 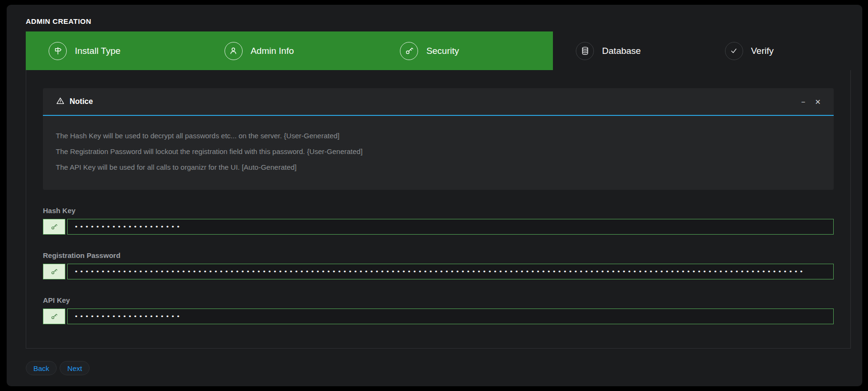 What do you see at coordinates (439, 317) in the screenshot?
I see `api-key-input-group` at bounding box center [439, 317].